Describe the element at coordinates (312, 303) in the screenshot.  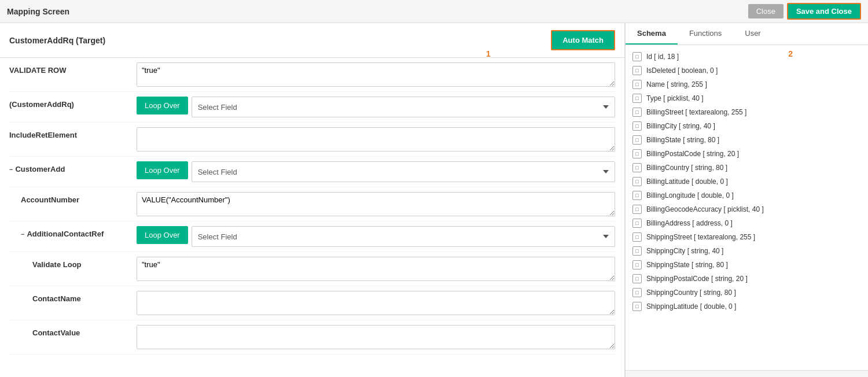
I see `table-row: ContactName` at that location.